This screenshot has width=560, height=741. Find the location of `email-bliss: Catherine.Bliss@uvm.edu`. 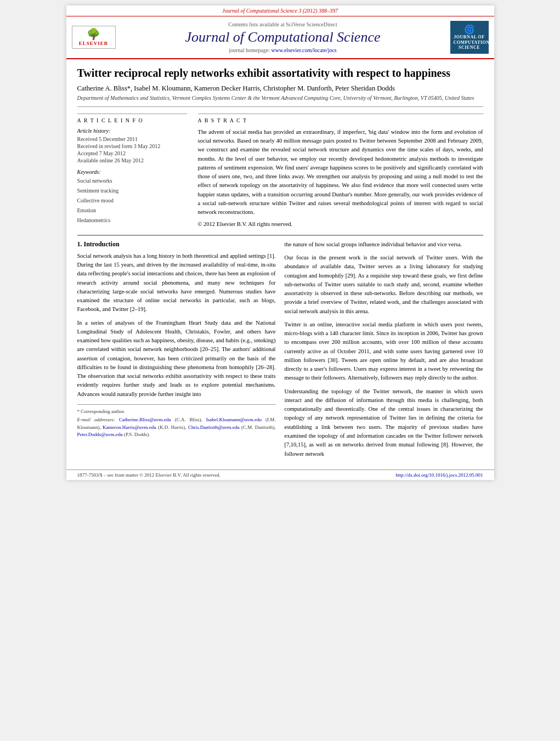

email-bliss: Catherine.Bliss@uvm.edu is located at coordinates (145, 420).